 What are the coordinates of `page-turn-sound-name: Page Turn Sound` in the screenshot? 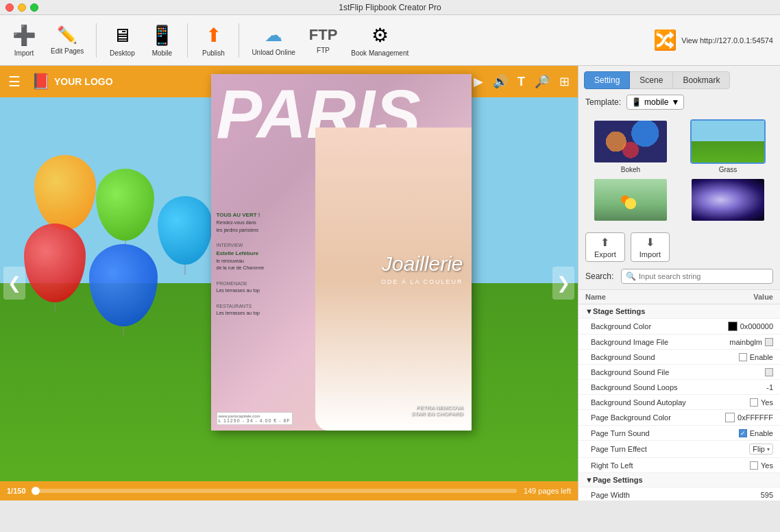 It's located at (665, 433).